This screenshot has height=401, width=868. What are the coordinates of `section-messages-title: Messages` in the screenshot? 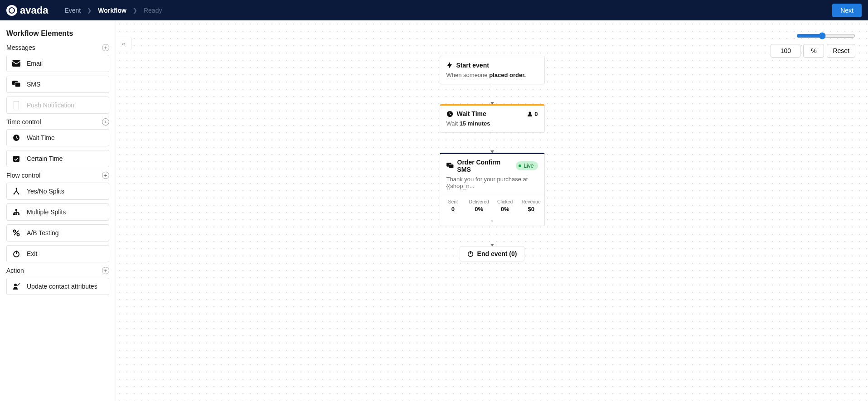 It's located at (21, 48).